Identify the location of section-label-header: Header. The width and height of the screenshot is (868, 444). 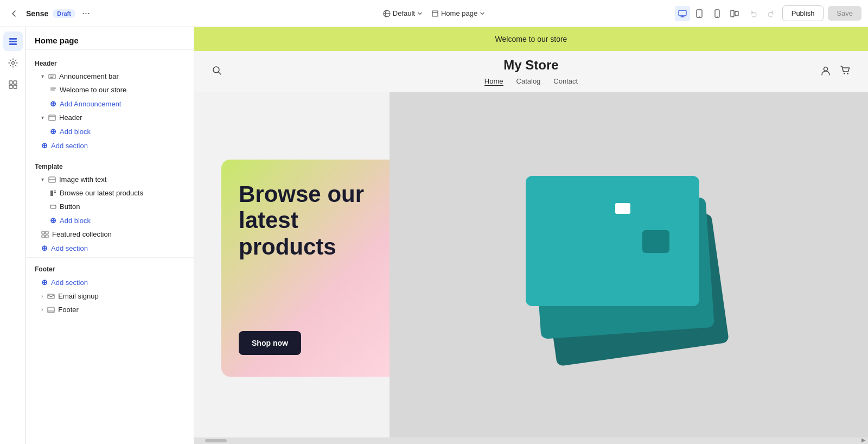
(110, 62).